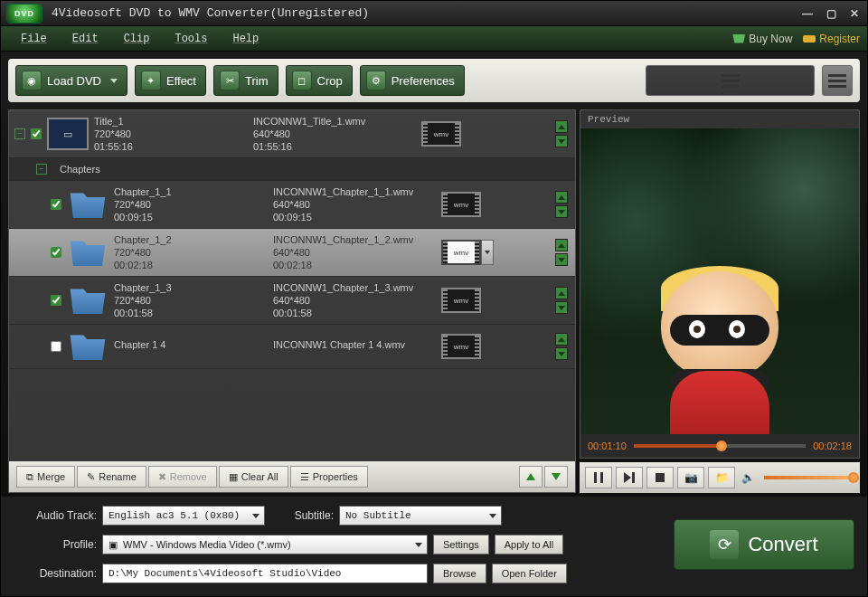 The image size is (868, 597). What do you see at coordinates (762, 39) in the screenshot?
I see `buy-now-button: Buy Now` at bounding box center [762, 39].